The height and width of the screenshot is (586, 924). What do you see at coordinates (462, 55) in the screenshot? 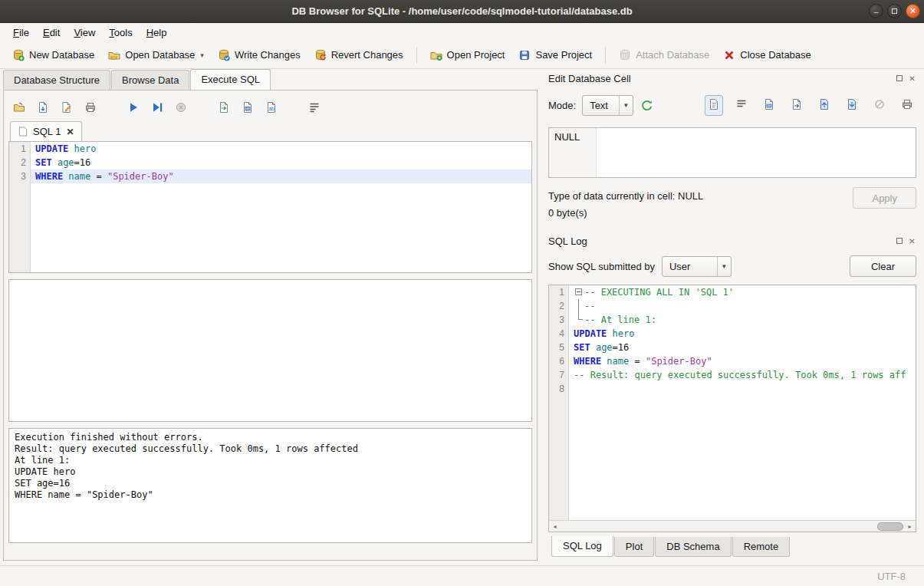
I see `main-toolbar: New Database Open Database ▾ Write Chang…` at bounding box center [462, 55].